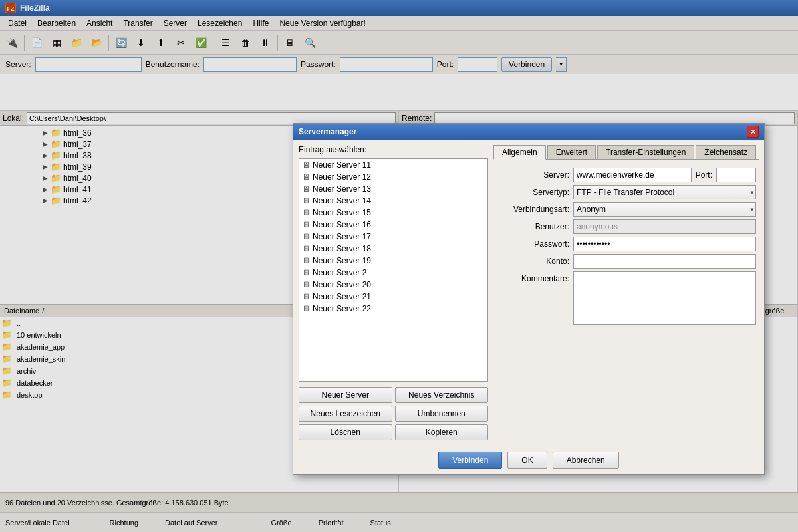 The height and width of the screenshot is (532, 798). I want to click on new-bookmark-button: Neues Lesezeichen, so click(346, 414).